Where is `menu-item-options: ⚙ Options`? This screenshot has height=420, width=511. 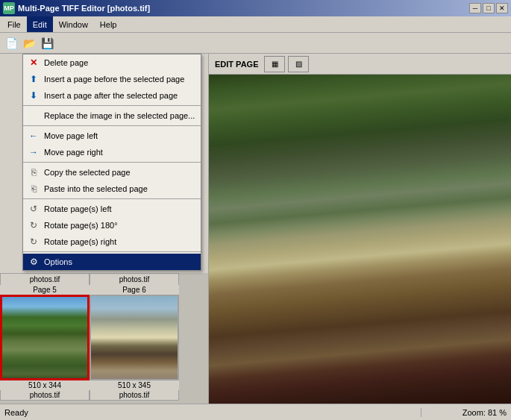
menu-item-options: ⚙ Options is located at coordinates (112, 262).